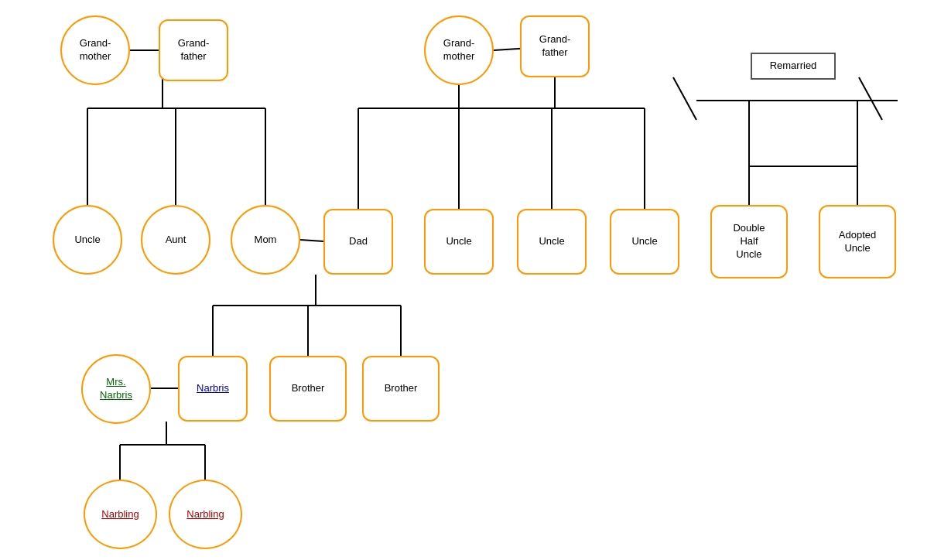 Image resolution: width=934 pixels, height=560 pixels. I want to click on double-half-uncle-node: Double Half Uncle, so click(749, 241).